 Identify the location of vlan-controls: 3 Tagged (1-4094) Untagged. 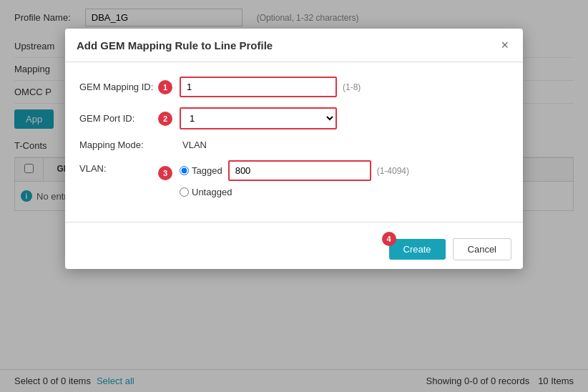
(344, 179).